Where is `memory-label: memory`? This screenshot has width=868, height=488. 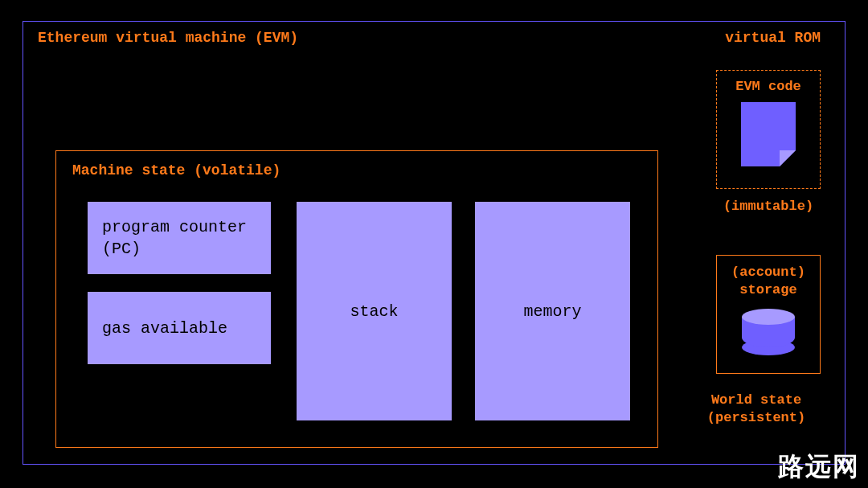
memory-label: memory is located at coordinates (552, 312).